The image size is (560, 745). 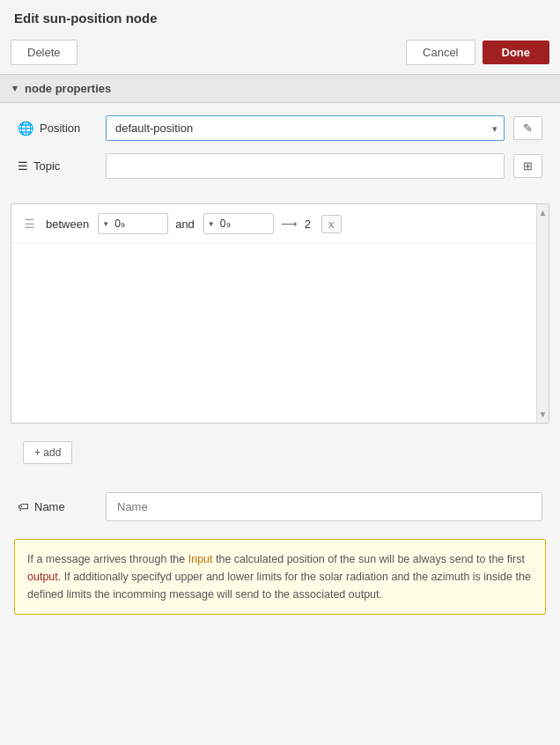 I want to click on second-num-select-wrapper: ▼ 0₉, so click(x=239, y=224).